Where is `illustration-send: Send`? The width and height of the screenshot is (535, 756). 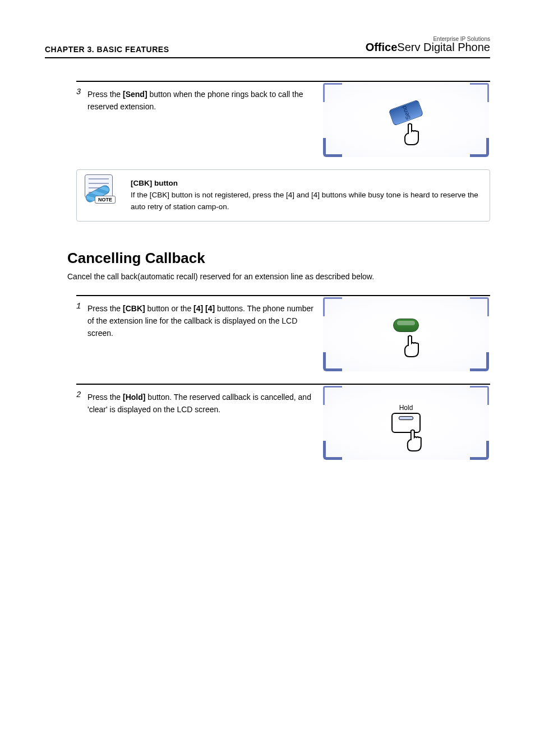
illustration-send: Send is located at coordinates (406, 120).